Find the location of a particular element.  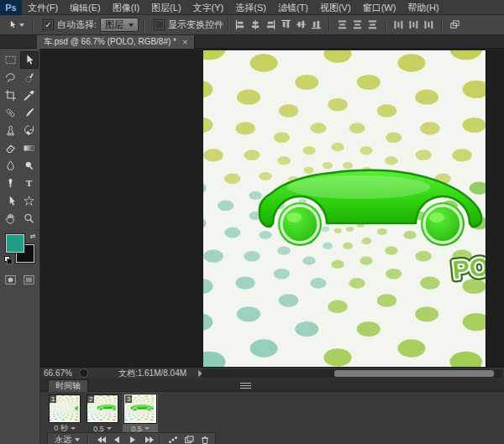

svg-text: T is located at coordinates (29, 183).